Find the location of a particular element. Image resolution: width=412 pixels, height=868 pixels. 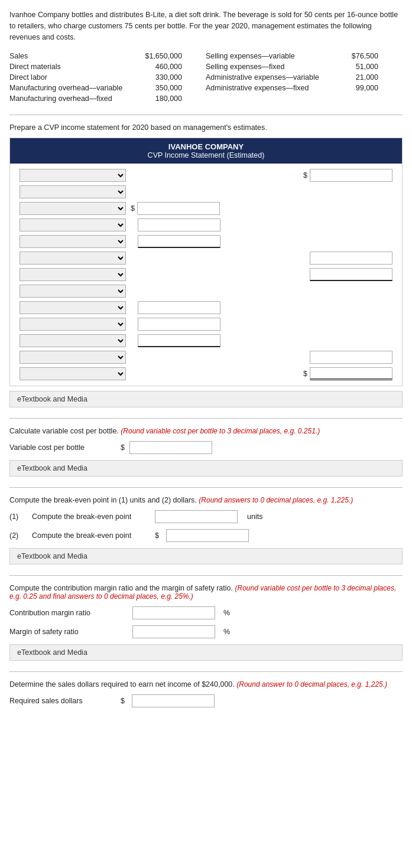

fin-label-2: Direct labor is located at coordinates (69, 77).